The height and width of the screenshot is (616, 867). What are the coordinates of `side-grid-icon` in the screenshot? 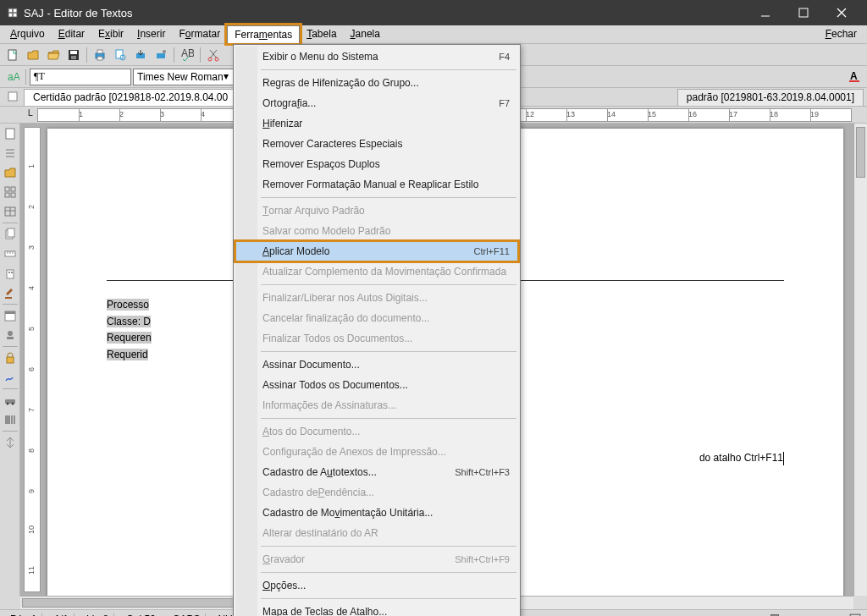 It's located at (10, 192).